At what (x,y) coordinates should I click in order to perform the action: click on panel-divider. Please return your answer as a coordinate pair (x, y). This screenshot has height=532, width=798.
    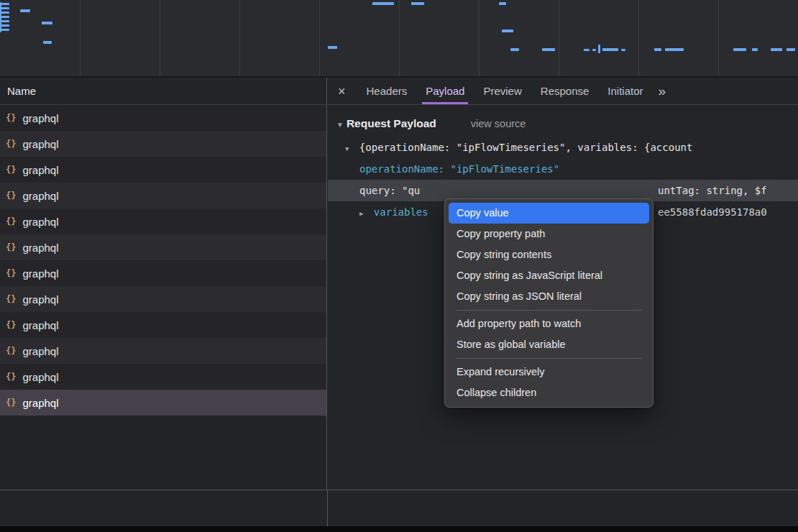
    Looking at the image, I should click on (328, 508).